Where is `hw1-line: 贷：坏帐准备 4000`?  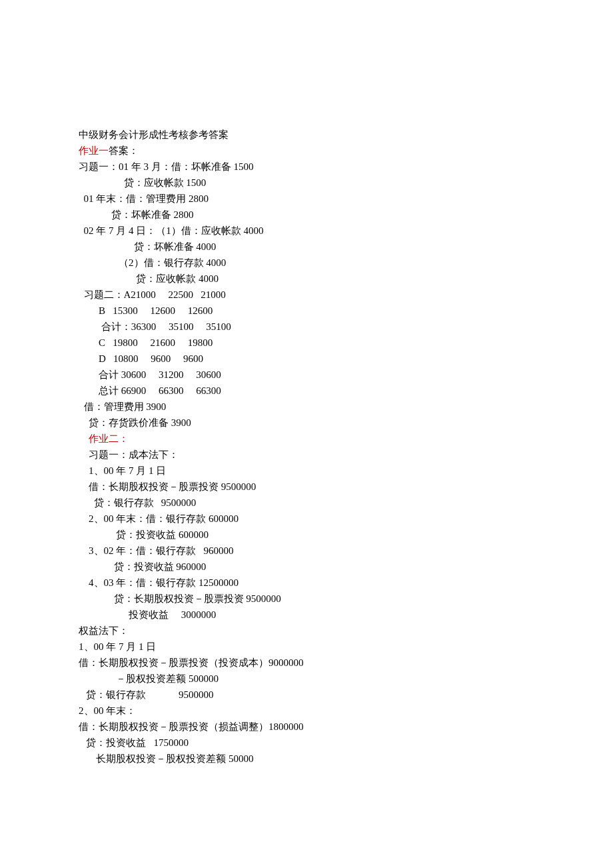
hw1-line: 贷：坏帐准备 4000 is located at coordinates (306, 247).